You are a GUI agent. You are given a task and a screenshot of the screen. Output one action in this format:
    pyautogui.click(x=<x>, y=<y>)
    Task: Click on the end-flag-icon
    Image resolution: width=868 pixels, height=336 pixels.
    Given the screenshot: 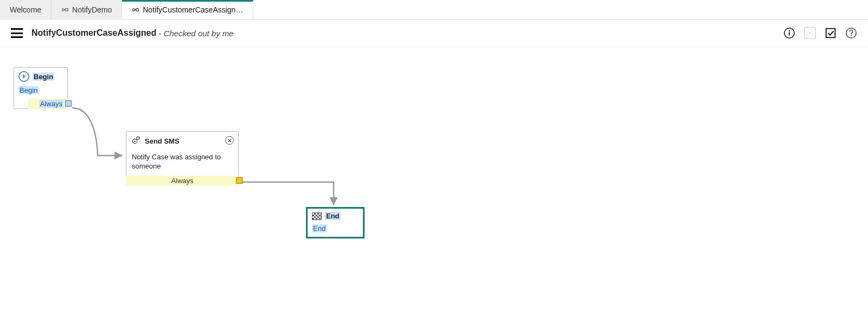 What is the action you would take?
    pyautogui.click(x=317, y=216)
    